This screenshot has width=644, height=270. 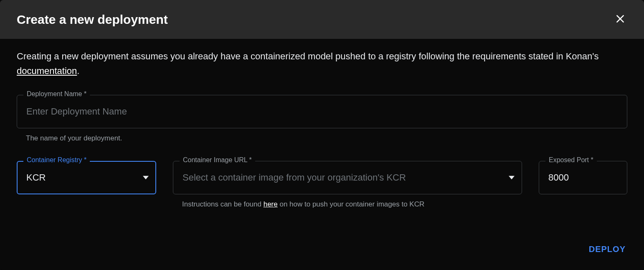 I want to click on description-text: Creating a new deployment assumes you al…, so click(x=322, y=64).